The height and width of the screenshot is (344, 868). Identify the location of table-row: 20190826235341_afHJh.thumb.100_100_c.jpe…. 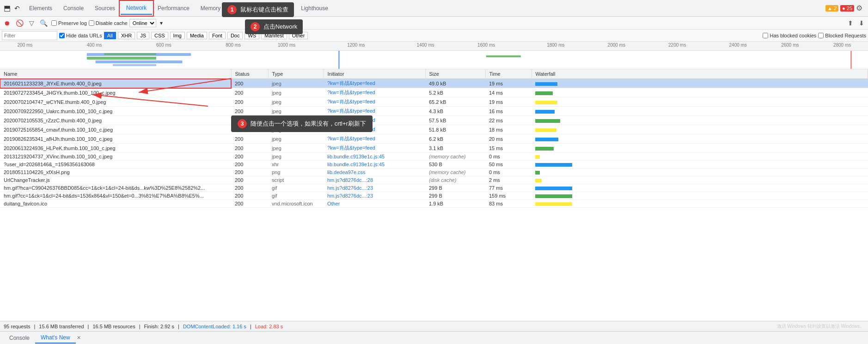
(434, 139).